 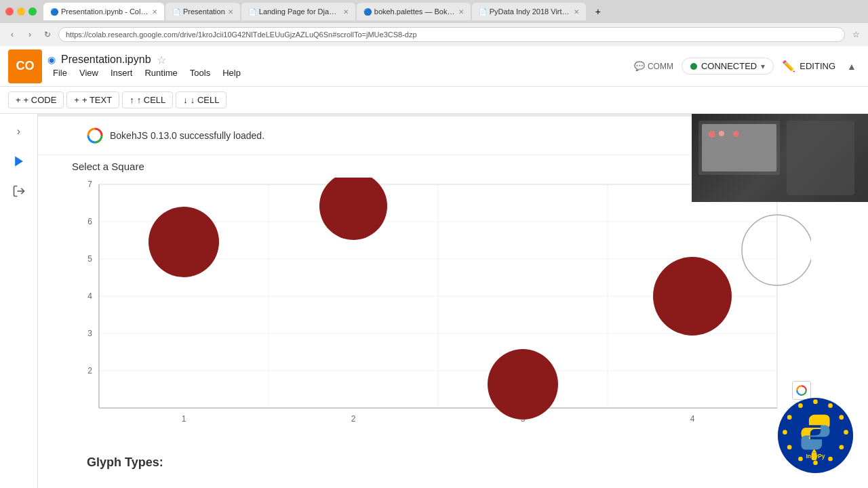 What do you see at coordinates (12, 35) in the screenshot?
I see `back-button: ‹` at bounding box center [12, 35].